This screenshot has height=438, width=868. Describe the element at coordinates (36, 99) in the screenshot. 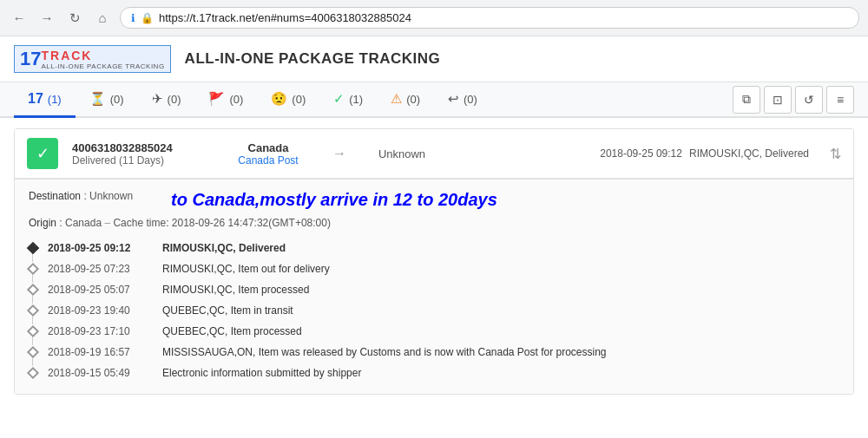

I see `tab-all-icon: 17` at that location.